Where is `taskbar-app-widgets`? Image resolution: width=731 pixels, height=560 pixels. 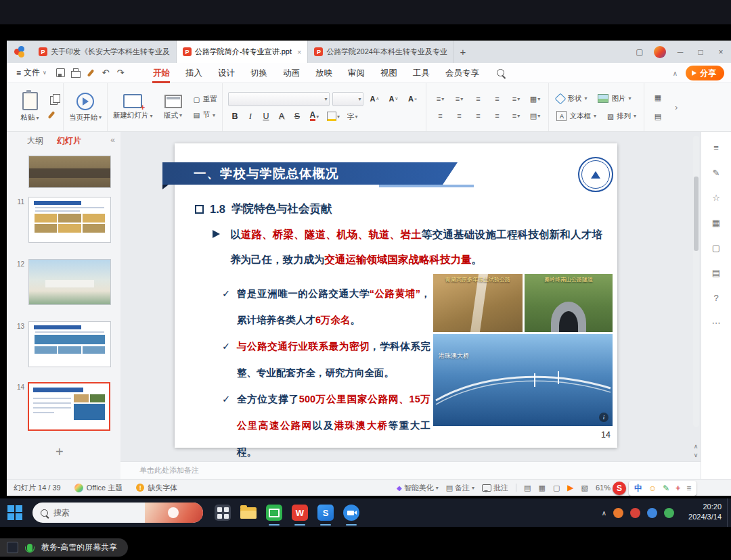 taskbar-app-widgets is located at coordinates (223, 513).